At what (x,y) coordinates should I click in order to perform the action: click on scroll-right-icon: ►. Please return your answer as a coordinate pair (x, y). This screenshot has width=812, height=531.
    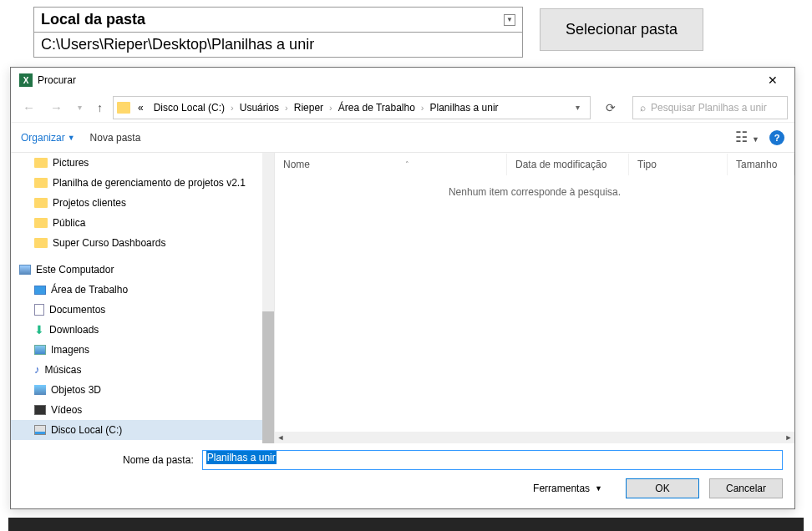
    Looking at the image, I should click on (789, 437).